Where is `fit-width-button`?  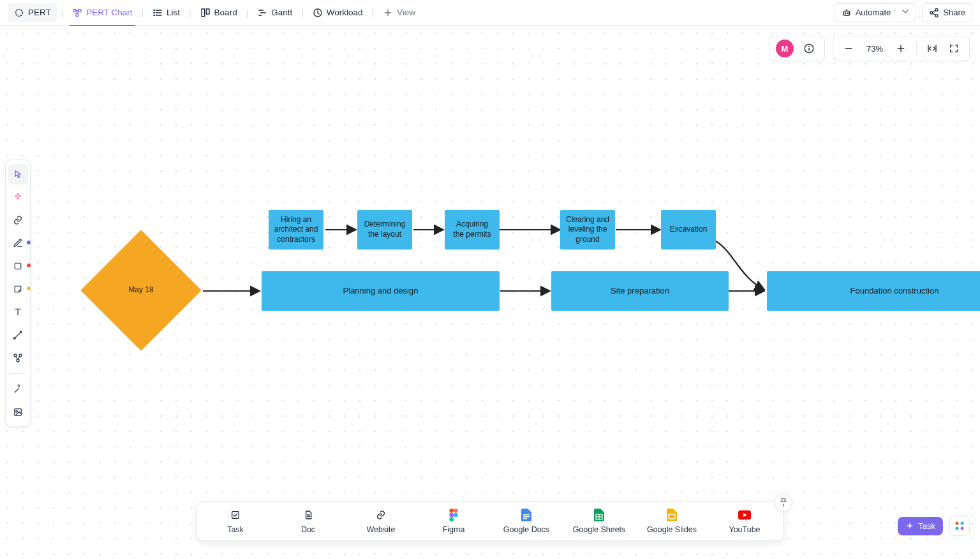 fit-width-button is located at coordinates (932, 48).